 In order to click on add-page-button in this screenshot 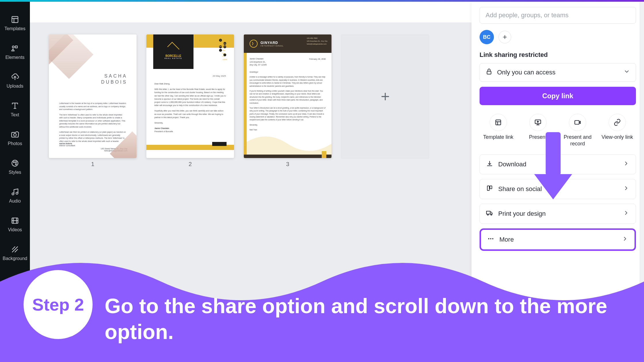, I will do `click(385, 97)`.